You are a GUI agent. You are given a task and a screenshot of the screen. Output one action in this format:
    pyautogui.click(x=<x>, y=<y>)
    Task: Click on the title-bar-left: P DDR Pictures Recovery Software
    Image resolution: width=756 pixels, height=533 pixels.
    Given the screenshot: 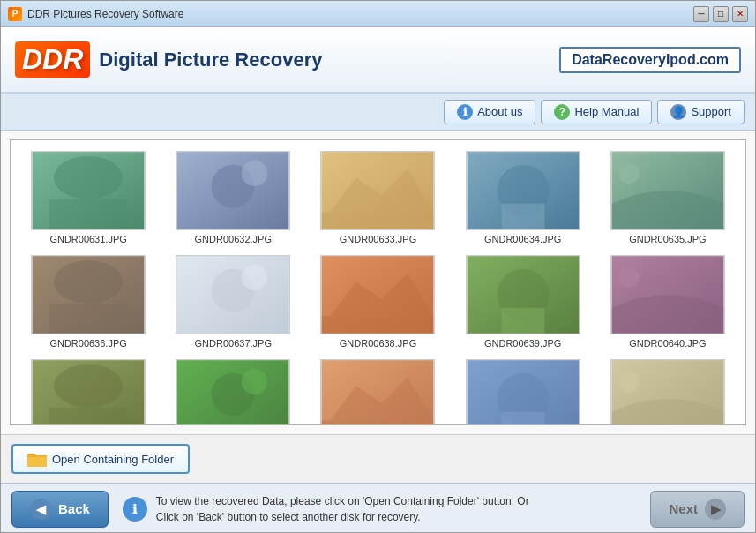 What is the action you would take?
    pyautogui.click(x=95, y=14)
    